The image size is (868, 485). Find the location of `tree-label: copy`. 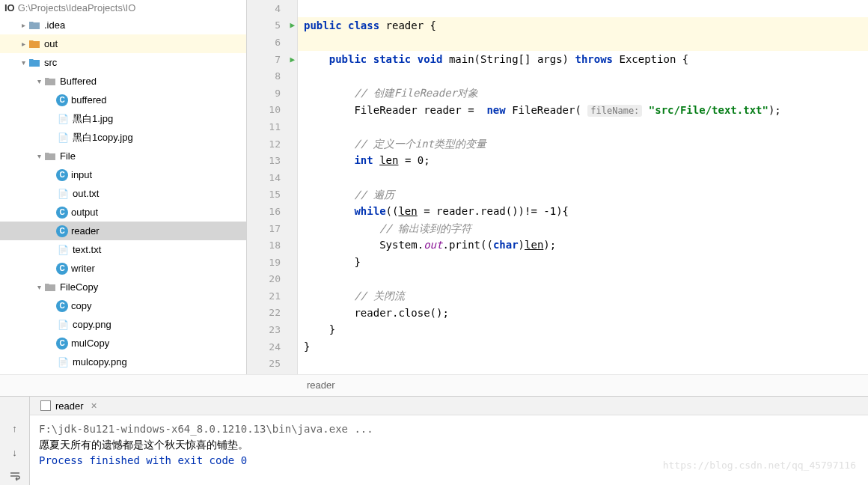

tree-label: copy is located at coordinates (81, 305).